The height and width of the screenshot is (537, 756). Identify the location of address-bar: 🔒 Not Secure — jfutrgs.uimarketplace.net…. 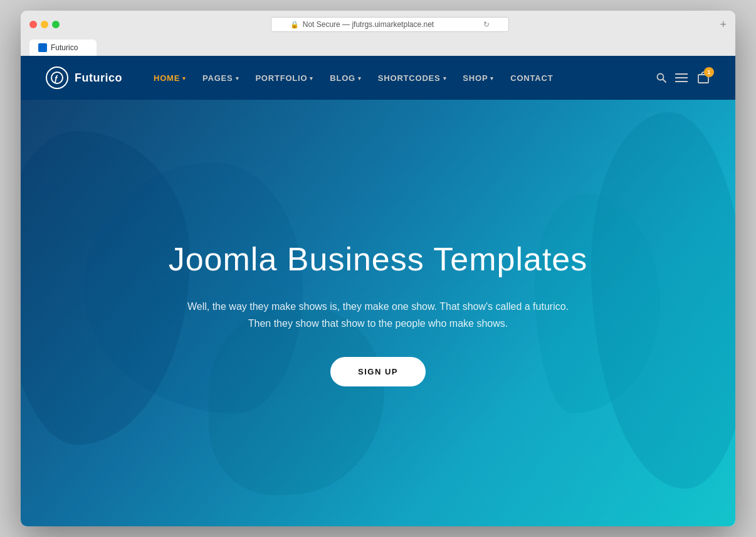
(390, 24).